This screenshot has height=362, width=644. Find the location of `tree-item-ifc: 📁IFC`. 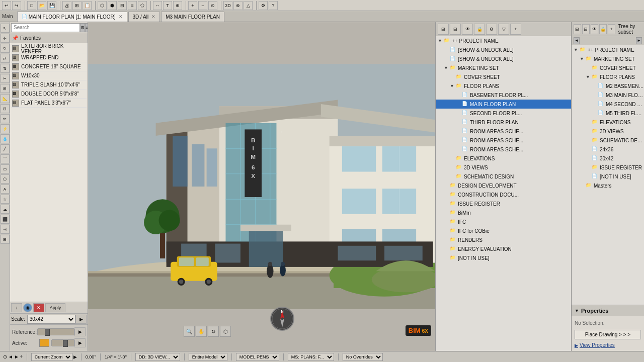

tree-item-ifc: 📁IFC is located at coordinates (503, 222).